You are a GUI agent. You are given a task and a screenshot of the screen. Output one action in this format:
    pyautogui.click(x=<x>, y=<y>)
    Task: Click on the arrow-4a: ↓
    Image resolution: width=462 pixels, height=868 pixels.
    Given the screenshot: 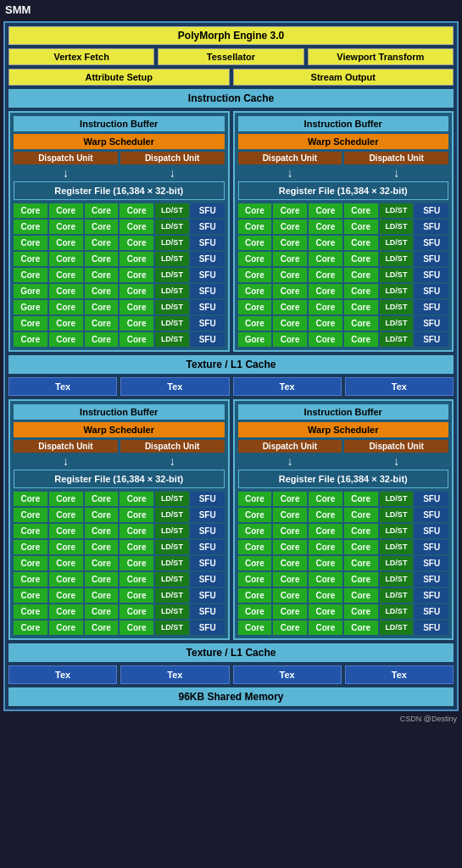 What is the action you would take?
    pyautogui.click(x=290, y=461)
    